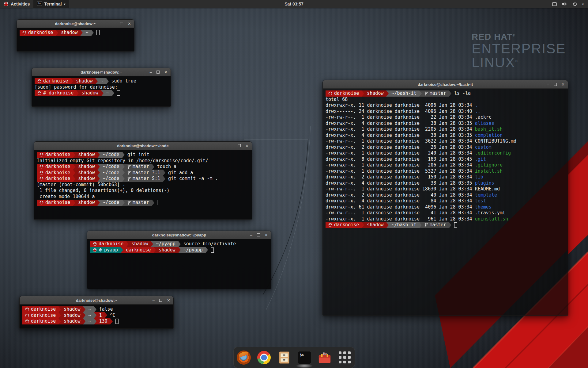 The image size is (588, 368). Describe the element at coordinates (75, 33) in the screenshot. I see `terminal-line: darknoiseshadow~` at that location.